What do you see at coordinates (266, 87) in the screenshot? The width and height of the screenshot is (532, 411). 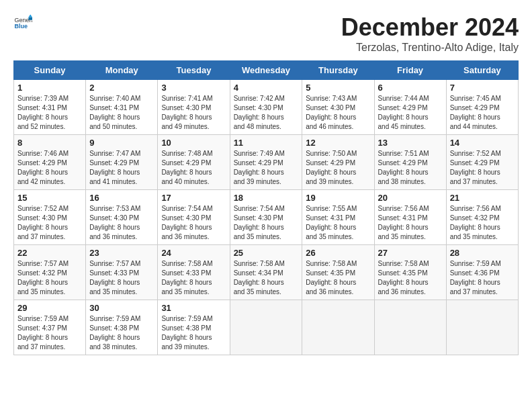 I see `day-number: 4` at bounding box center [266, 87].